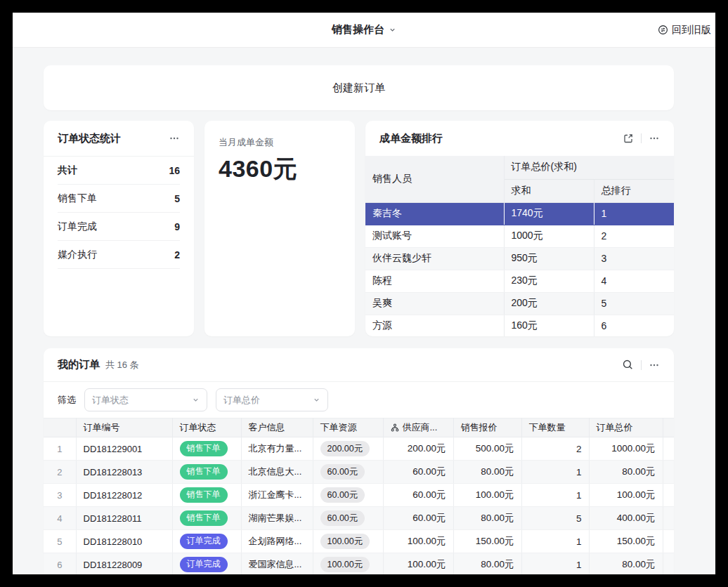 This screenshot has height=587, width=728. What do you see at coordinates (668, 428) in the screenshot?
I see `column-header-filler` at bounding box center [668, 428].